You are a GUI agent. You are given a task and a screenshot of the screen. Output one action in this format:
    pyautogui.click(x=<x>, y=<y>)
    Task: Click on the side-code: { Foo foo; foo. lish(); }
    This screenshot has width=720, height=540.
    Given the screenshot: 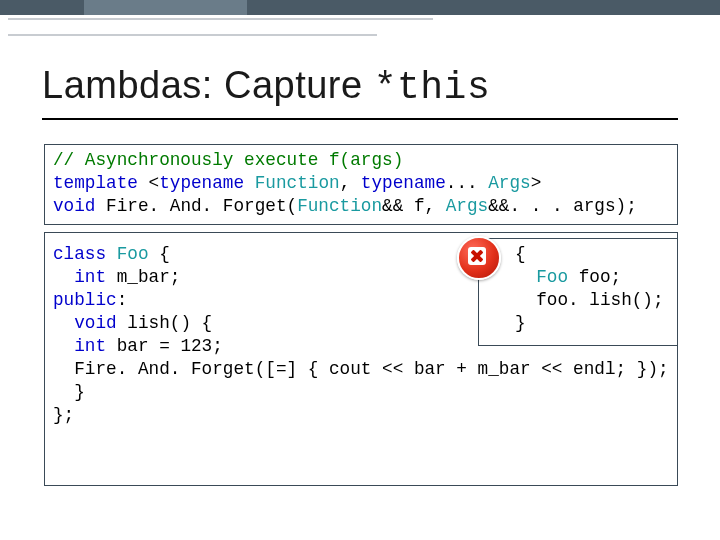 What is the action you would take?
    pyautogui.click(x=592, y=289)
    